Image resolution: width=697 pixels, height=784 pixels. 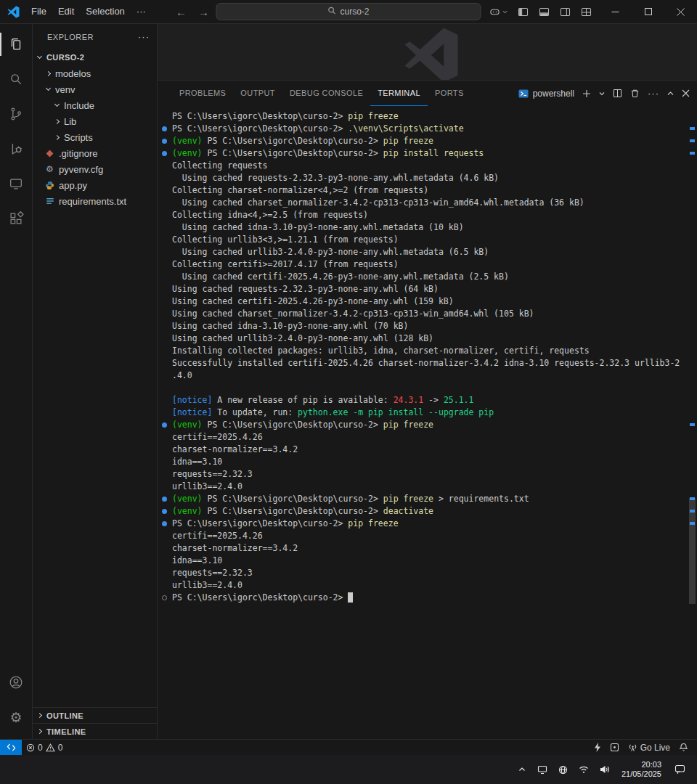 I want to click on status-zap-icon, so click(x=598, y=748).